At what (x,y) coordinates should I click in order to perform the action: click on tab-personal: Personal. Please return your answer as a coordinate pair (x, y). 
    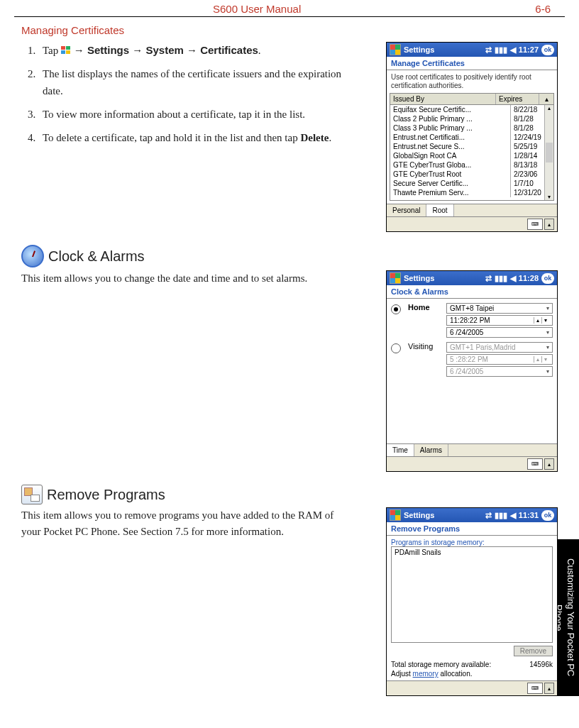
    Looking at the image, I should click on (407, 210).